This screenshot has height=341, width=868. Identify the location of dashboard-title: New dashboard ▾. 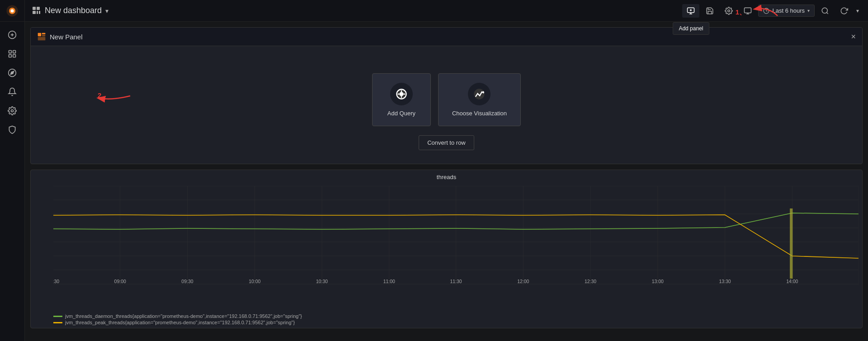
(77, 11).